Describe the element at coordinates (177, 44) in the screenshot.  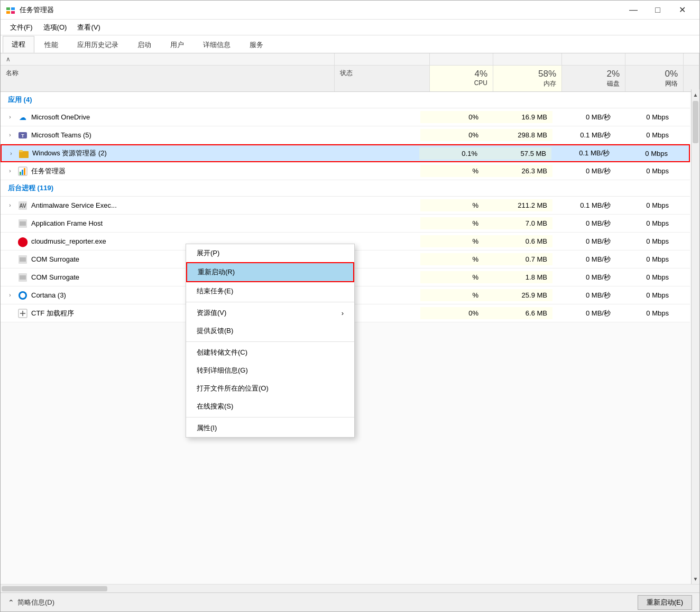
I see `tab-users: 用户` at that location.